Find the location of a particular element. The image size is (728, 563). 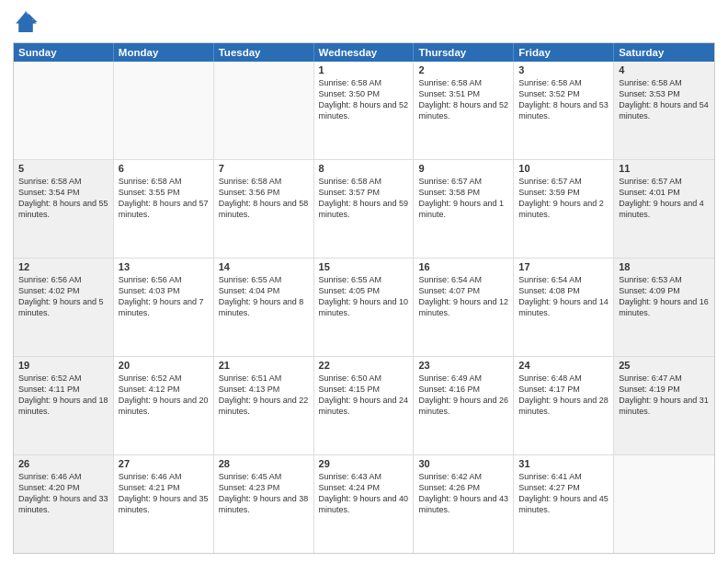

cell-info: Sunrise: 6:58 AM Sunset: 3:51 PM Dayligh… is located at coordinates (463, 99).